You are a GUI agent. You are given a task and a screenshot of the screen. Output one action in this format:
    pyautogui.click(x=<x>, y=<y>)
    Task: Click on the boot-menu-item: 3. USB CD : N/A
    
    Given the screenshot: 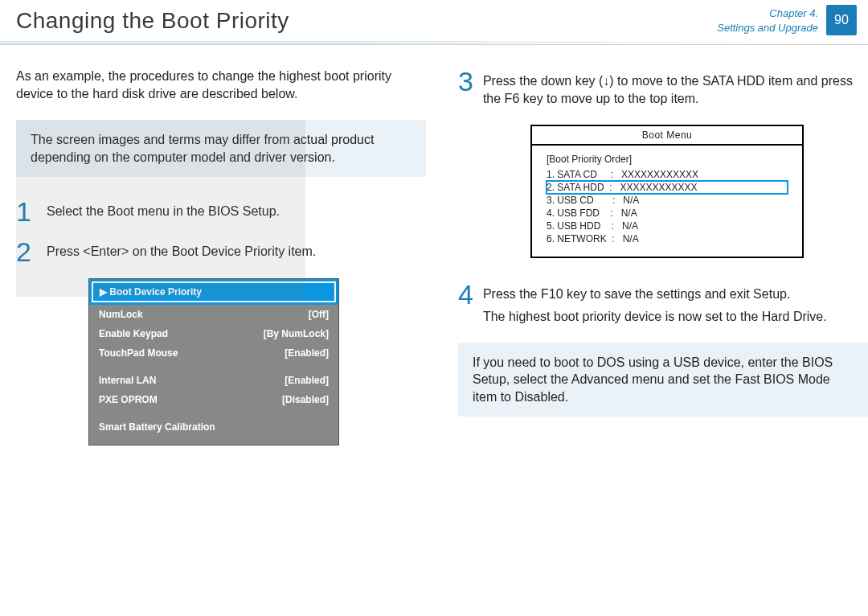 What is the action you would take?
    pyautogui.click(x=667, y=200)
    